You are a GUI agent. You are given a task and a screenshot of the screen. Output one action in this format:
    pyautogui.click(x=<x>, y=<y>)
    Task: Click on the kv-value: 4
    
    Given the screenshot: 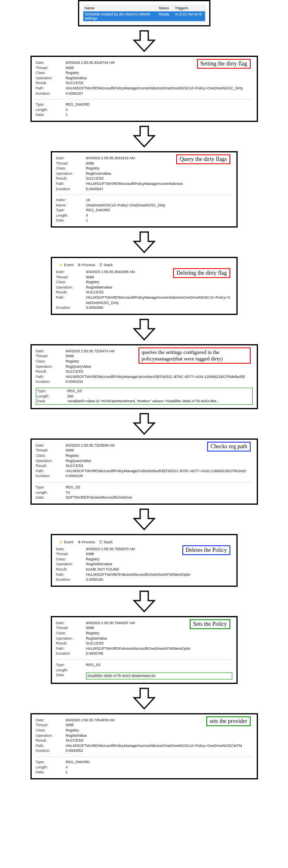 What is the action you would take?
    pyautogui.click(x=159, y=767)
    